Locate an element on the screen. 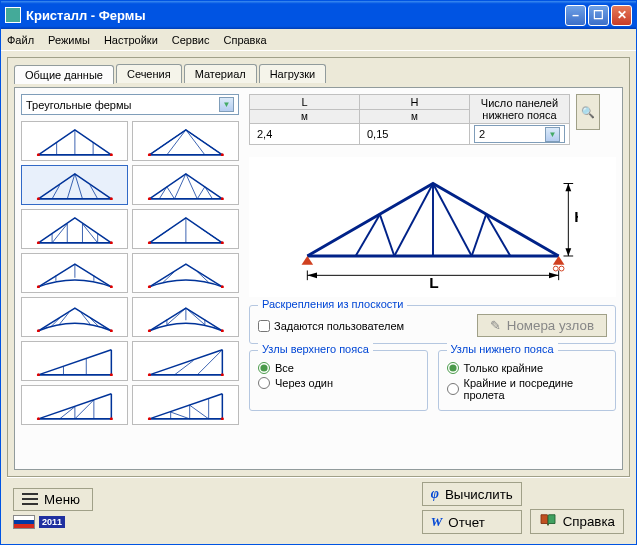  col-panels-header-1: Число панелей is located at coordinates (520, 103).